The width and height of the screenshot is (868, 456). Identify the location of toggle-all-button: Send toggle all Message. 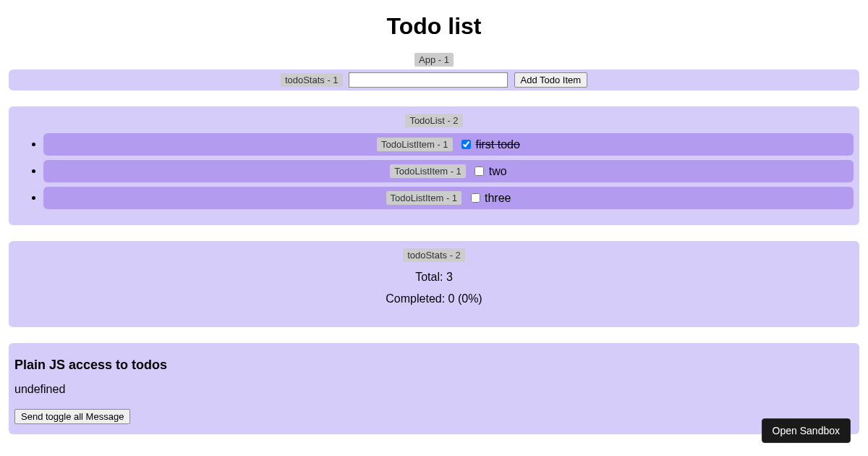
(72, 417).